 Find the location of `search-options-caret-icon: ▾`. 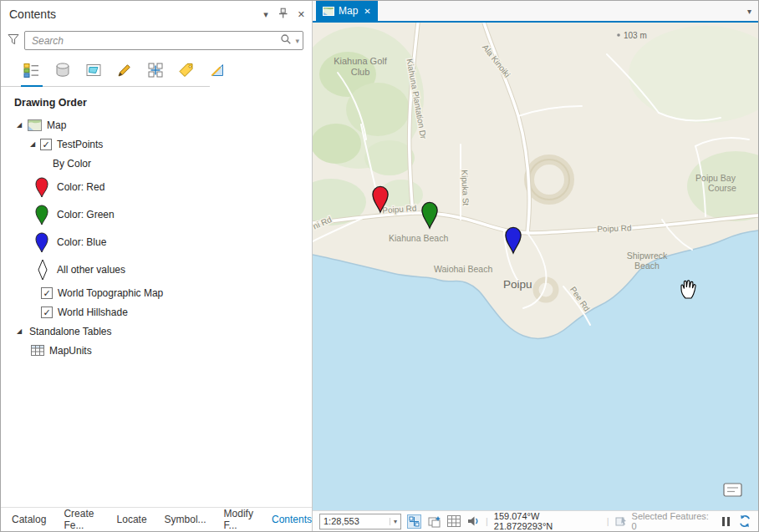

search-options-caret-icon: ▾ is located at coordinates (298, 41).